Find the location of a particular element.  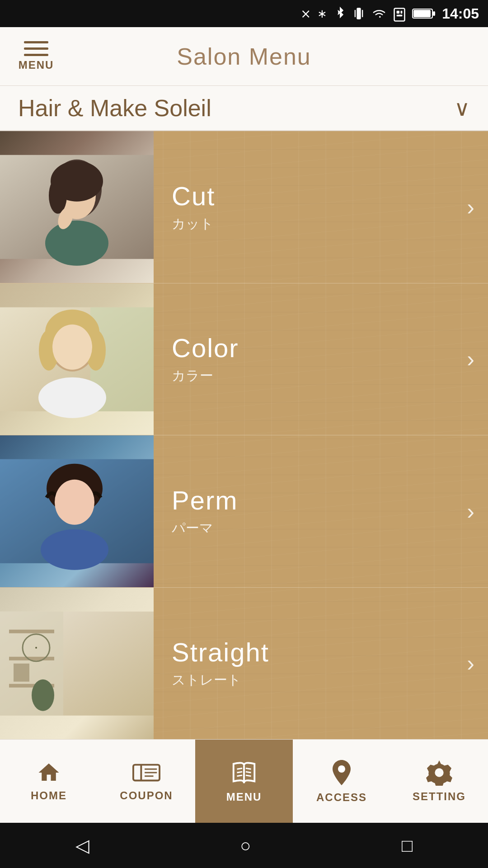

straight-title-en: Straight is located at coordinates (321, 652).